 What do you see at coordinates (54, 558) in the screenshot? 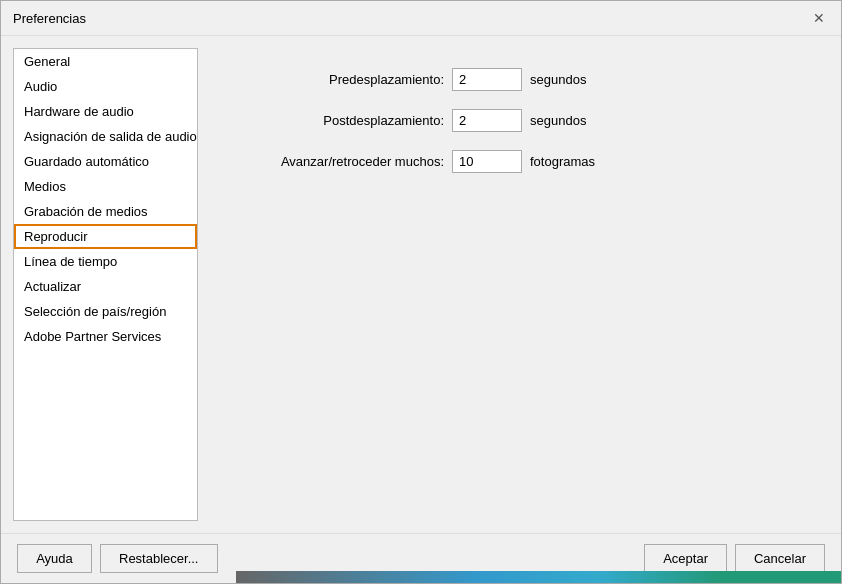
I see `help-button: Ayuda` at bounding box center [54, 558].